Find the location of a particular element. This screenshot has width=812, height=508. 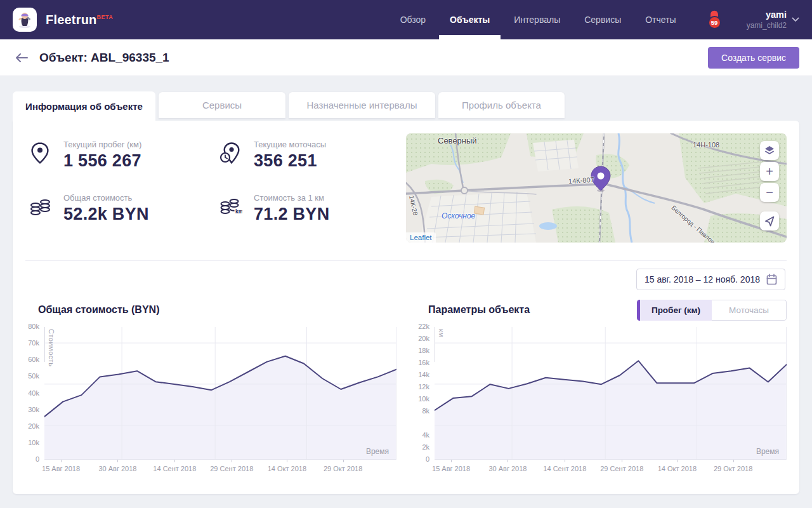

zoom-in-button: + is located at coordinates (769, 171).